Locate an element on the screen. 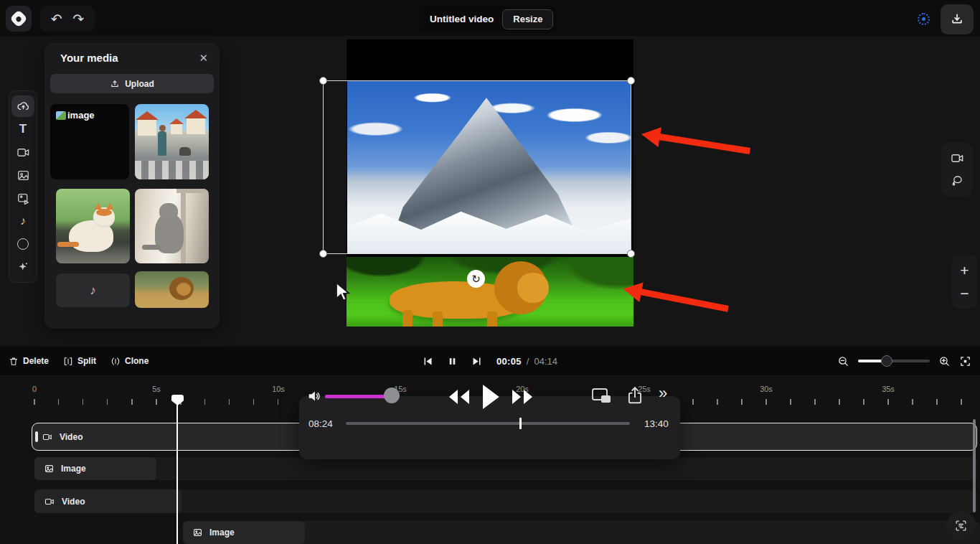  fast-forward-icon is located at coordinates (523, 397).